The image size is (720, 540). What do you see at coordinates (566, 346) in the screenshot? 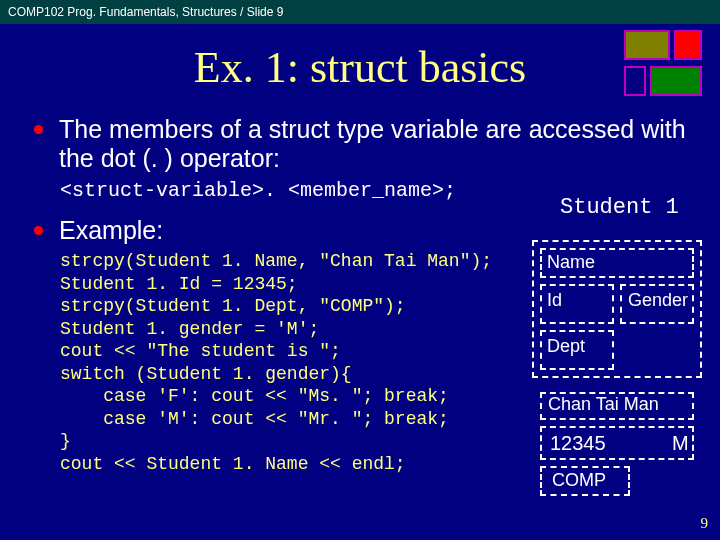
I see `diagram-label-dept: Dept` at bounding box center [566, 346].